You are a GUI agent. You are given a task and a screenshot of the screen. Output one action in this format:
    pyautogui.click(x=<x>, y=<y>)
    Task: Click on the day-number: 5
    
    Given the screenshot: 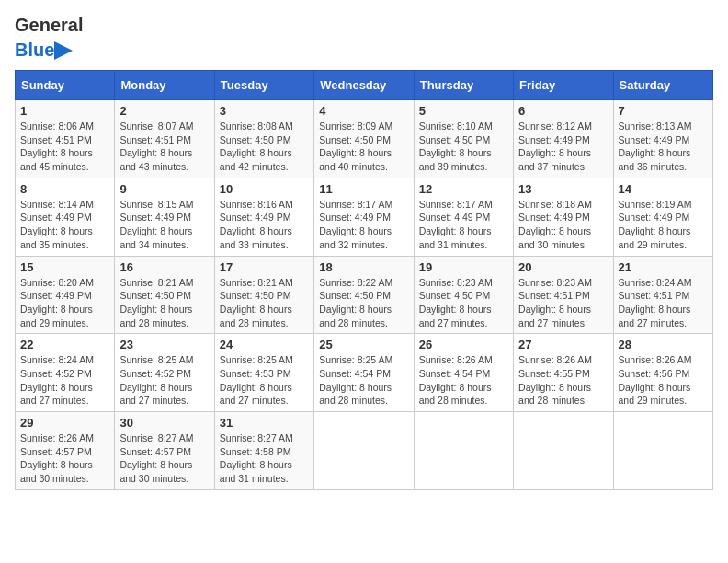 What is the action you would take?
    pyautogui.click(x=463, y=110)
    